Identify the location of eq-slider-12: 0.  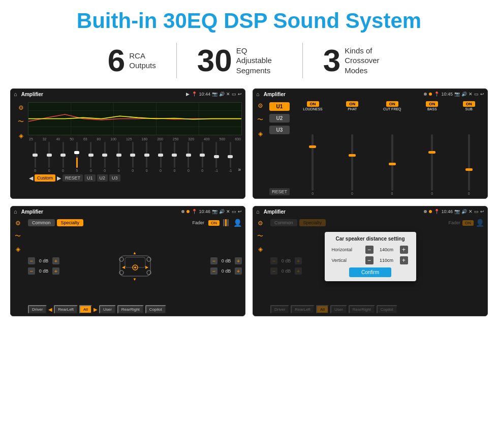
(189, 157).